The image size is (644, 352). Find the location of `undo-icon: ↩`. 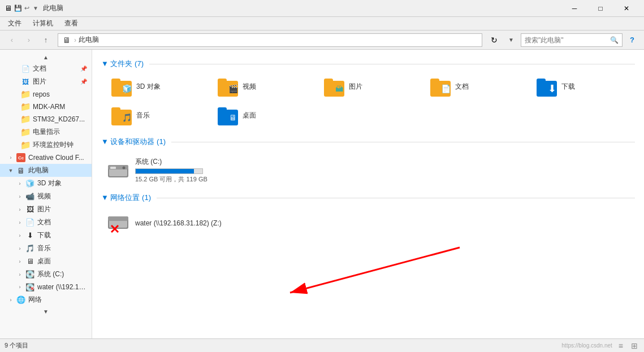

undo-icon: ↩ is located at coordinates (27, 8).